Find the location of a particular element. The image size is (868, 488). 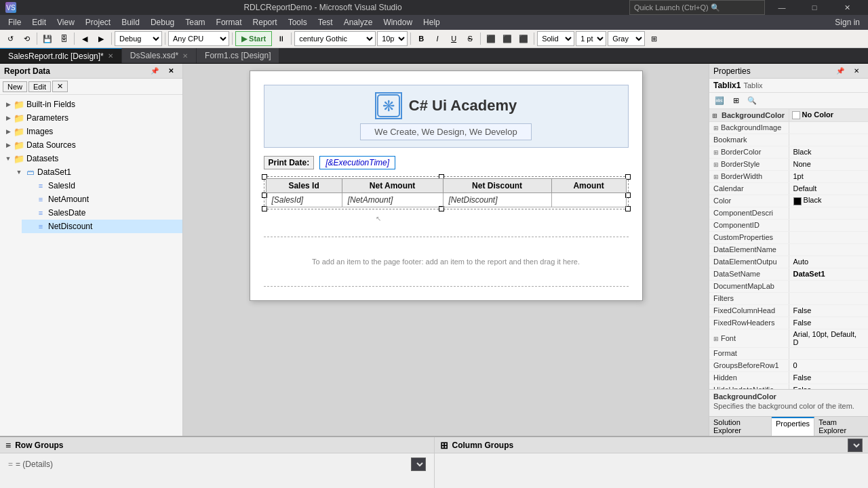

prop-row-borderwidth: ⊞BorderWidth 1pt is located at coordinates (789, 176).